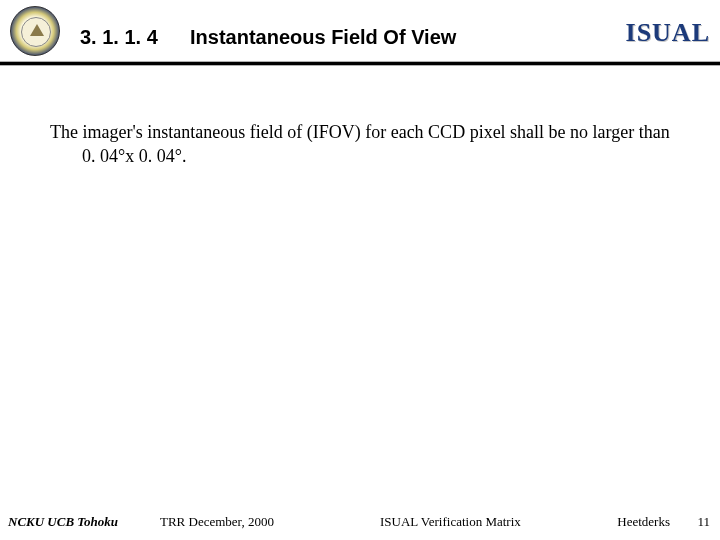 Image resolution: width=720 pixels, height=540 pixels. Describe the element at coordinates (119, 38) in the screenshot. I see `section-number: 3. 1. 1. 4` at that location.